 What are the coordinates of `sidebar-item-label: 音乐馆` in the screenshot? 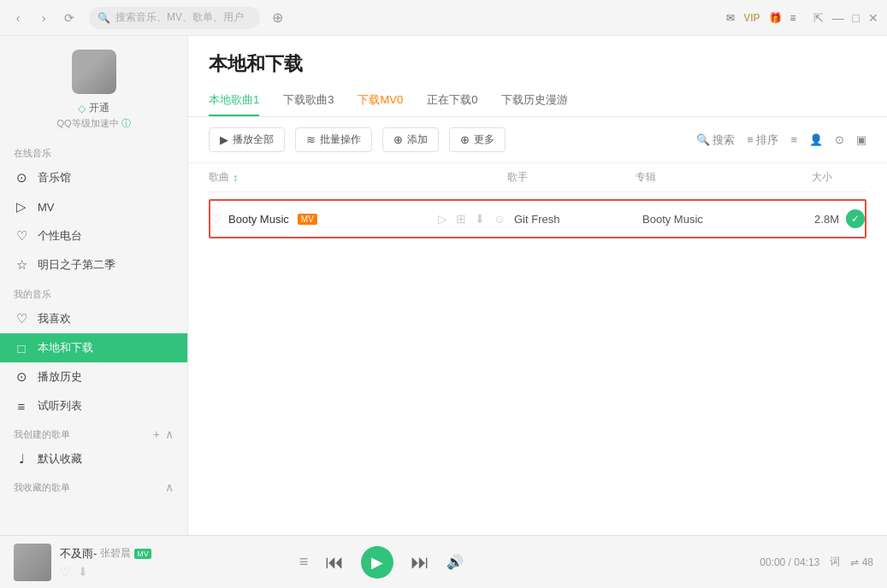 It's located at (55, 178).